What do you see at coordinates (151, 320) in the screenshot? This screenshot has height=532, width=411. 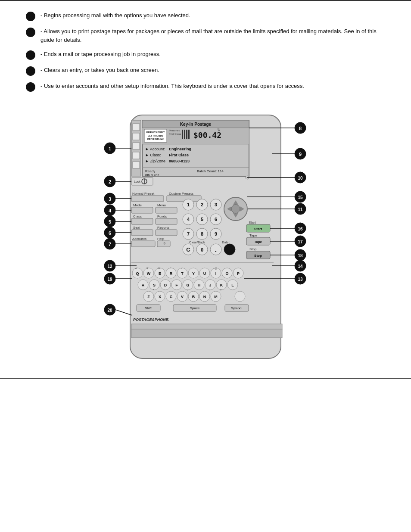 I see `svg-text: POSTAGE&PHONE.` at bounding box center [151, 320].